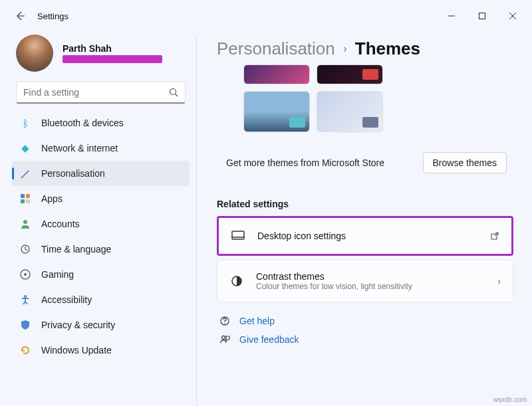 Image resolution: width=532 pixels, height=406 pixels. What do you see at coordinates (101, 350) in the screenshot?
I see `sidebar-item-update: Windows Update` at bounding box center [101, 350].